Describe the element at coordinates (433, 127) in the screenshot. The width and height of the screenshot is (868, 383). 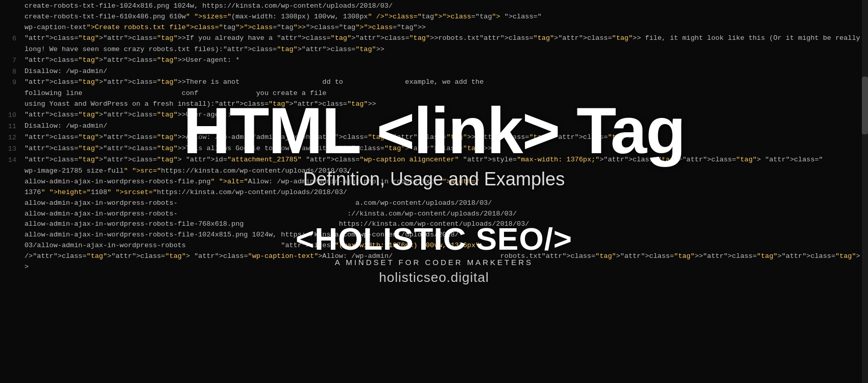
I see `code-line: 11Disallow: /wp-admin/` at that location.